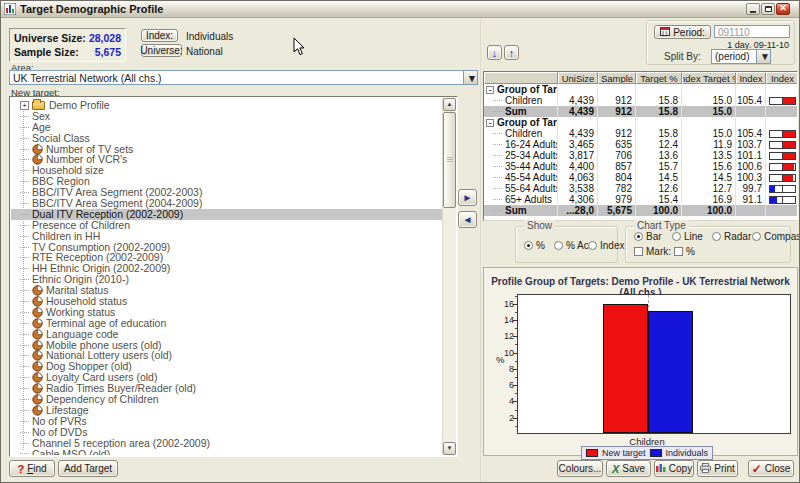  What do you see at coordinates (682, 32) in the screenshot?
I see `period-button: Period:` at bounding box center [682, 32].